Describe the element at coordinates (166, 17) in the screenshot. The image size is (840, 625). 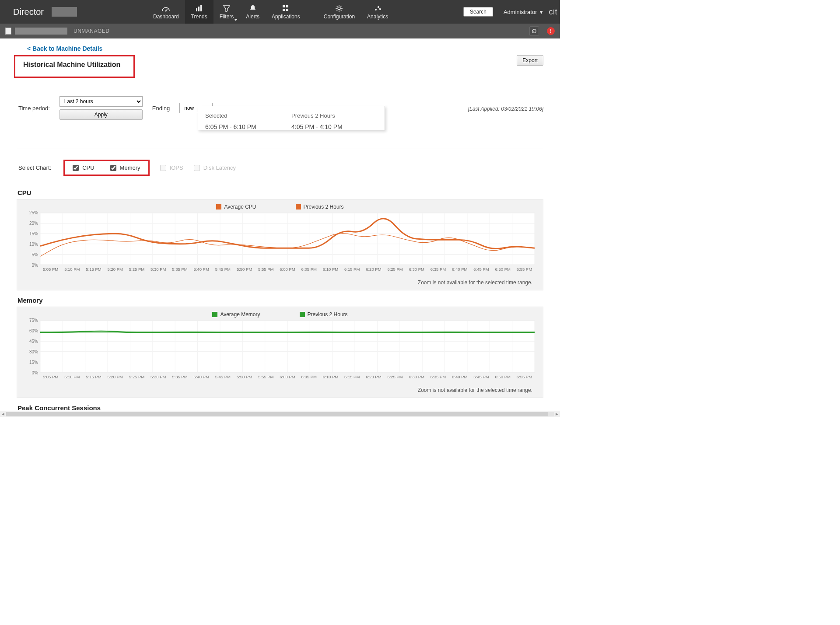
I see `nav-label: Dashboard` at that location.